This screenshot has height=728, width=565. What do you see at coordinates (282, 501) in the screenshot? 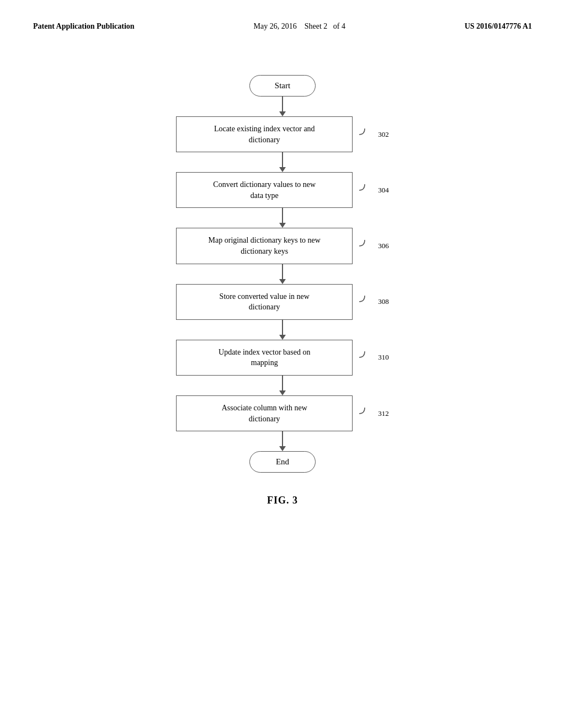
I see `figure-caption: FIG. 3` at bounding box center [282, 501].